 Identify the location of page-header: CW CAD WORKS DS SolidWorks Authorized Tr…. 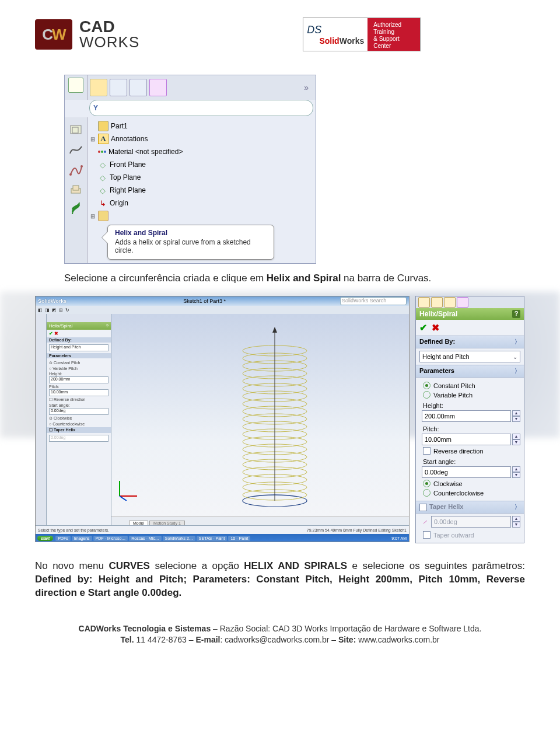
(280, 34).